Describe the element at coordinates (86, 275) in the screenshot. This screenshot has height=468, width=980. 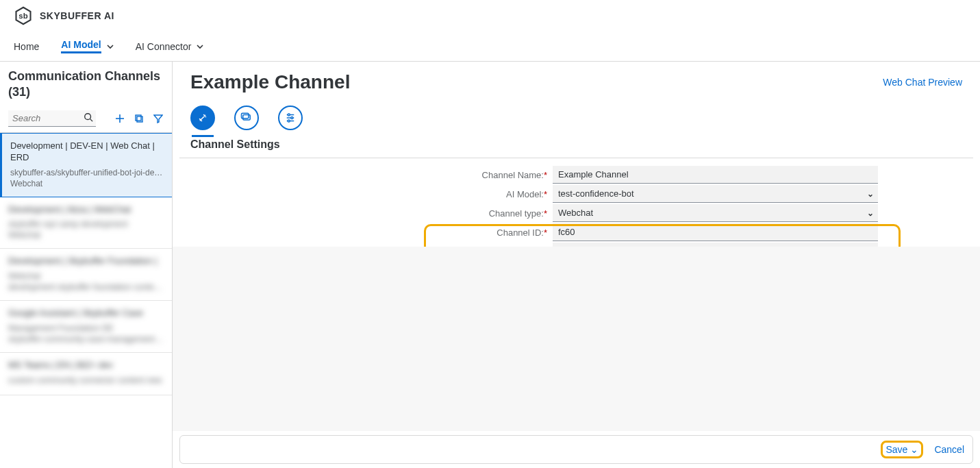
I see `list-item: Development | Skybuffer Foundation | Web…` at that location.